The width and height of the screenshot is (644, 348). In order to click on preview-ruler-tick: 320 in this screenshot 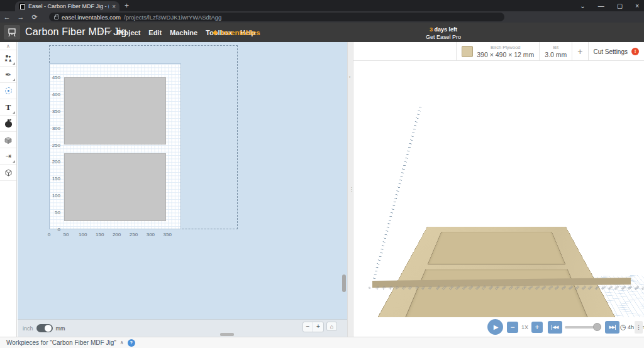, I will do `click(584, 288)`.